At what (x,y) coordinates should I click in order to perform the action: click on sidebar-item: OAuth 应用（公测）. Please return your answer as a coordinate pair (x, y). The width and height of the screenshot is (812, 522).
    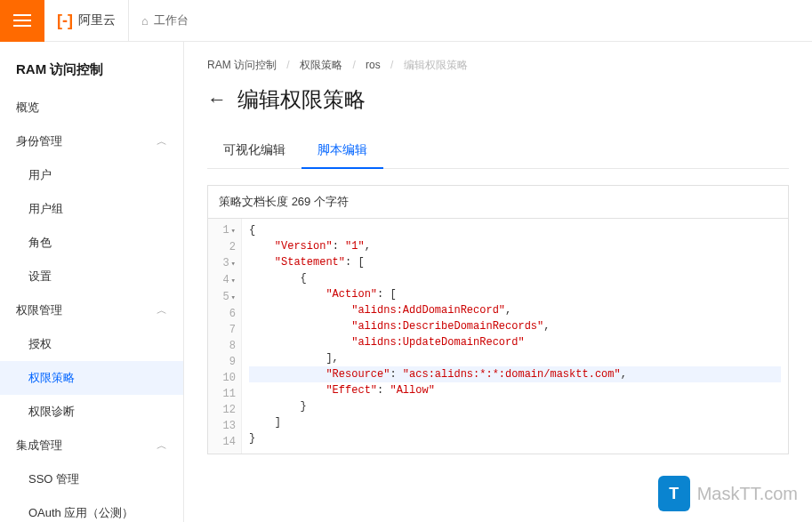
    Looking at the image, I should click on (92, 509).